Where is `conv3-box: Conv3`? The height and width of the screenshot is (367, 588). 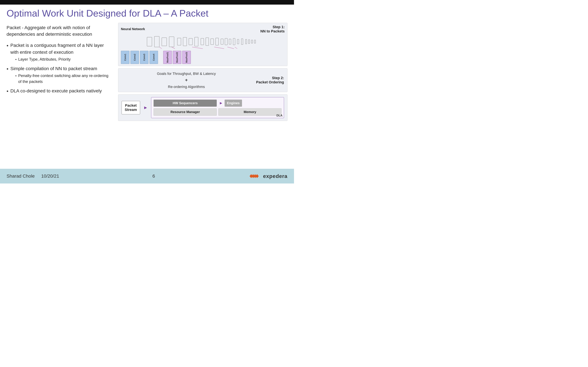 conv3-box: Conv3 is located at coordinates (144, 57).